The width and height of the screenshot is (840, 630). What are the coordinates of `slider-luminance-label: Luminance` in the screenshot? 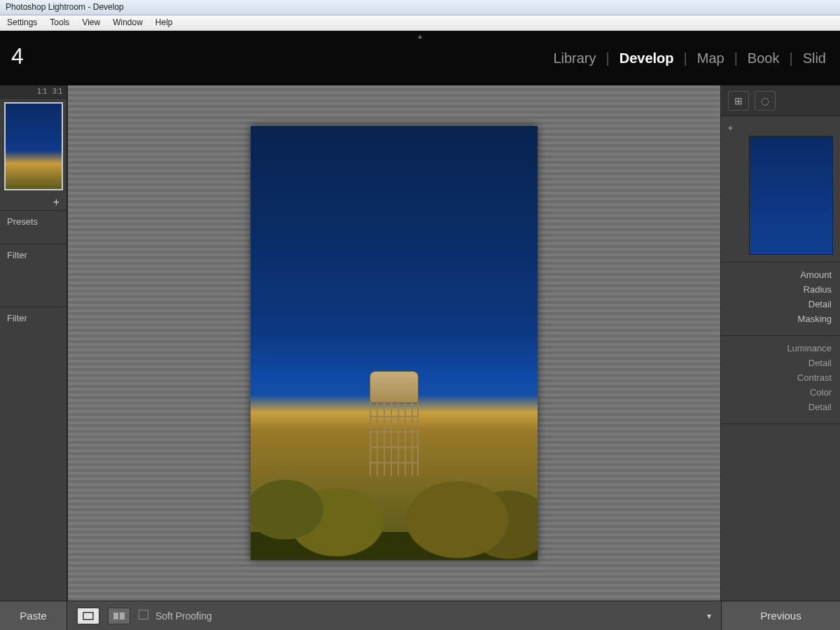 It's located at (780, 349).